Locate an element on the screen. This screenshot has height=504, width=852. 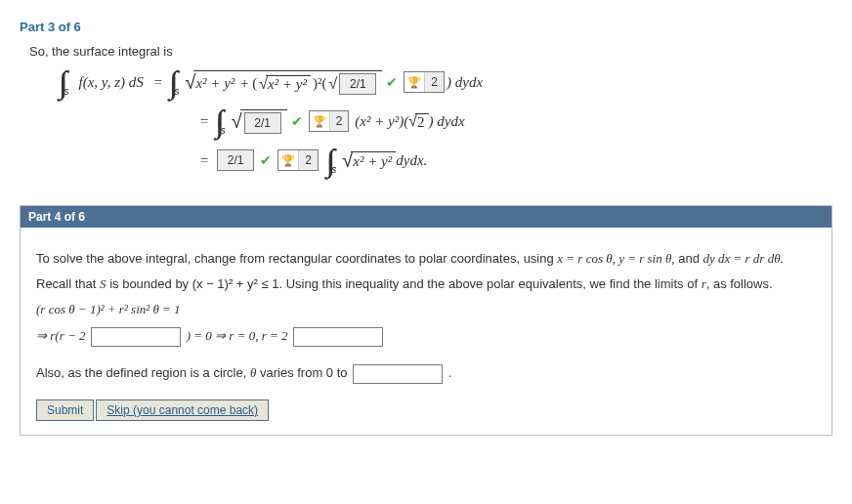
eq-line1: ∫∫s f(x, y, z) dS = ∫∫s √ x² + y² + ( √x… is located at coordinates (446, 82).